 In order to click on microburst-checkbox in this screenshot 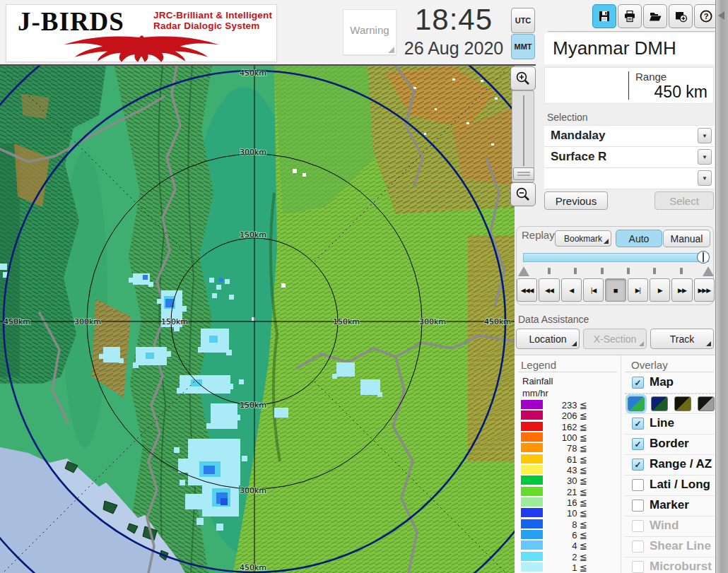, I will do `click(638, 567)`.